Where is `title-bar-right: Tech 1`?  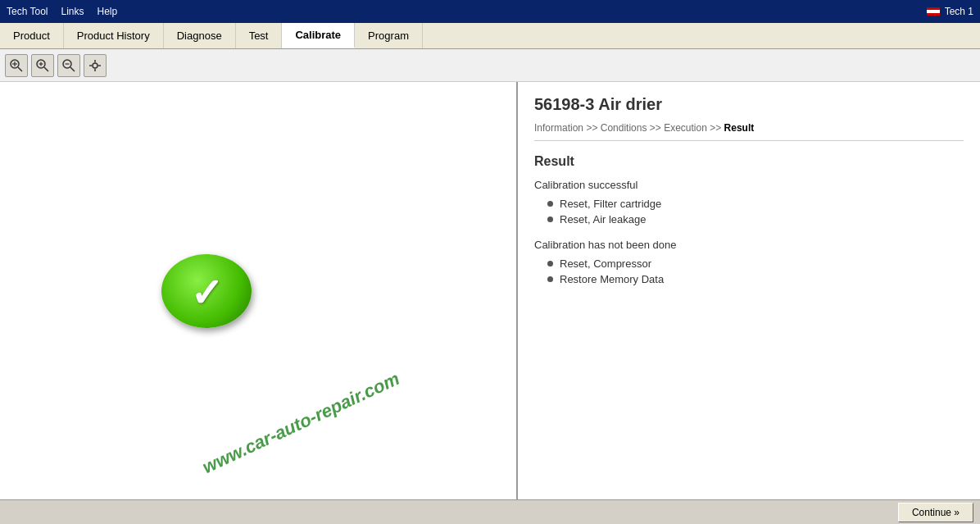 title-bar-right: Tech 1 is located at coordinates (951, 11).